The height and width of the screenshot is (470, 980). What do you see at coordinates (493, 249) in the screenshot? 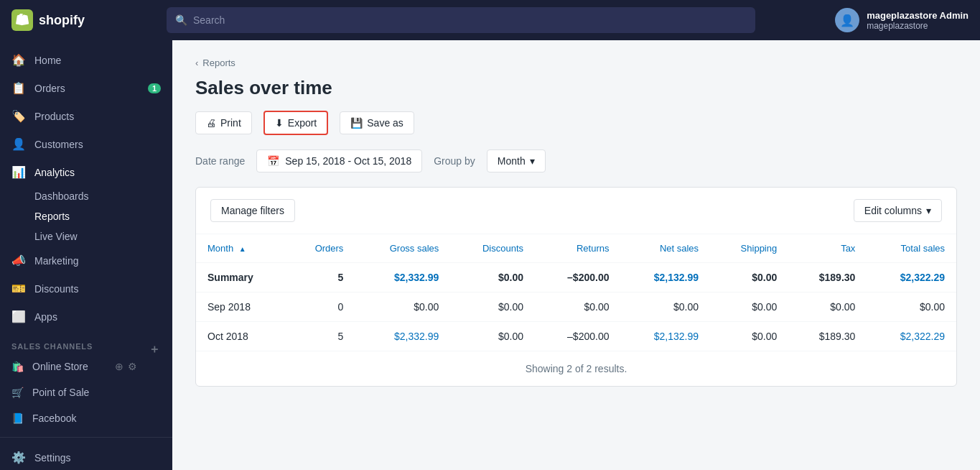
I see `col-discounts: Discounts` at bounding box center [493, 249].